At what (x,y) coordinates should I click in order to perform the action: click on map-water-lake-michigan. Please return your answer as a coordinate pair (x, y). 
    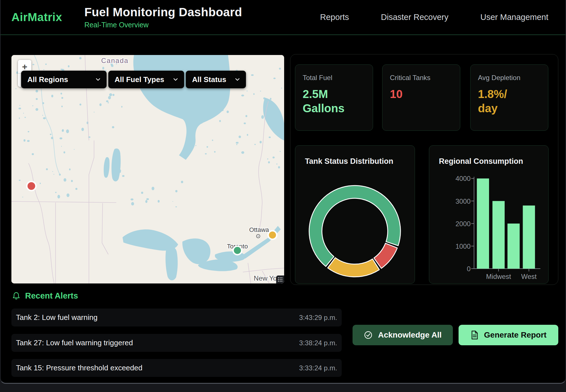
    Looking at the image, I should click on (172, 263).